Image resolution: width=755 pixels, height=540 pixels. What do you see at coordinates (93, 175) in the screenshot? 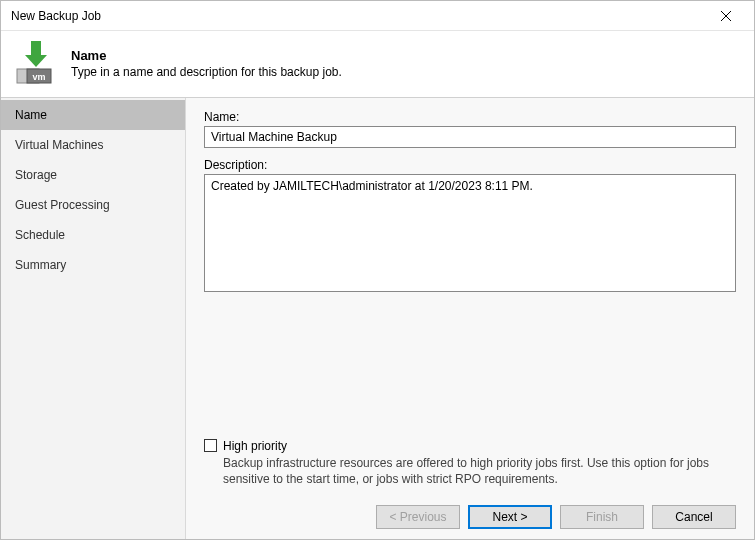
I see `sidebar-item-storage: Storage` at bounding box center [93, 175].